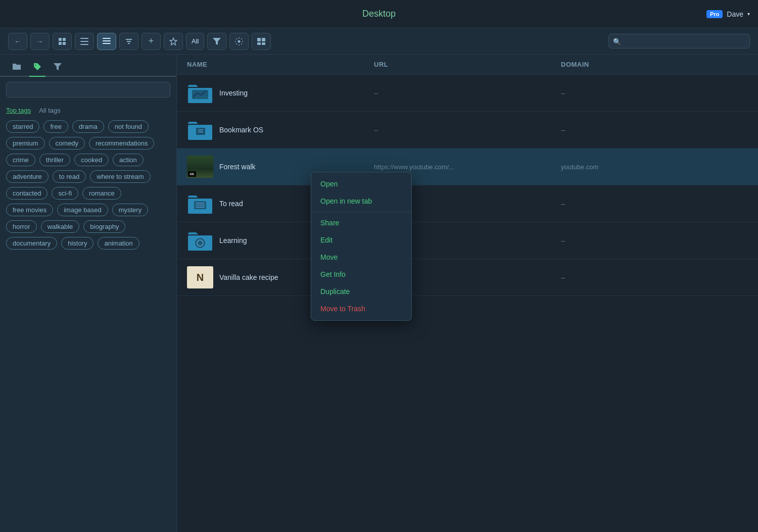 The image size is (758, 532). What do you see at coordinates (128, 126) in the screenshot?
I see `tag-chip: not found` at bounding box center [128, 126].